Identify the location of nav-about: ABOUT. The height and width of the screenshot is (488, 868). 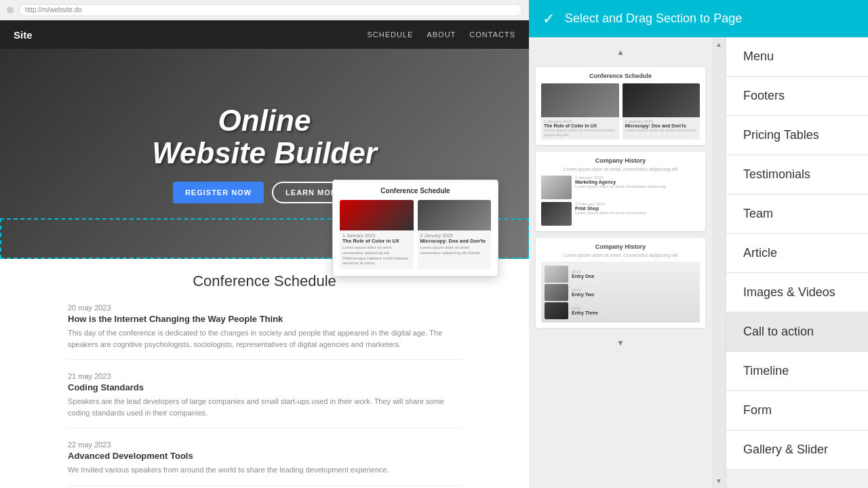
(441, 35).